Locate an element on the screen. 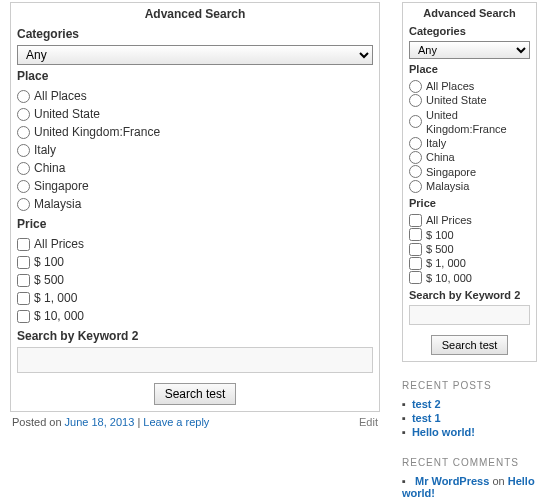 Image resolution: width=552 pixels, height=501 pixels. sidebar-place-label: Place is located at coordinates (470, 69).